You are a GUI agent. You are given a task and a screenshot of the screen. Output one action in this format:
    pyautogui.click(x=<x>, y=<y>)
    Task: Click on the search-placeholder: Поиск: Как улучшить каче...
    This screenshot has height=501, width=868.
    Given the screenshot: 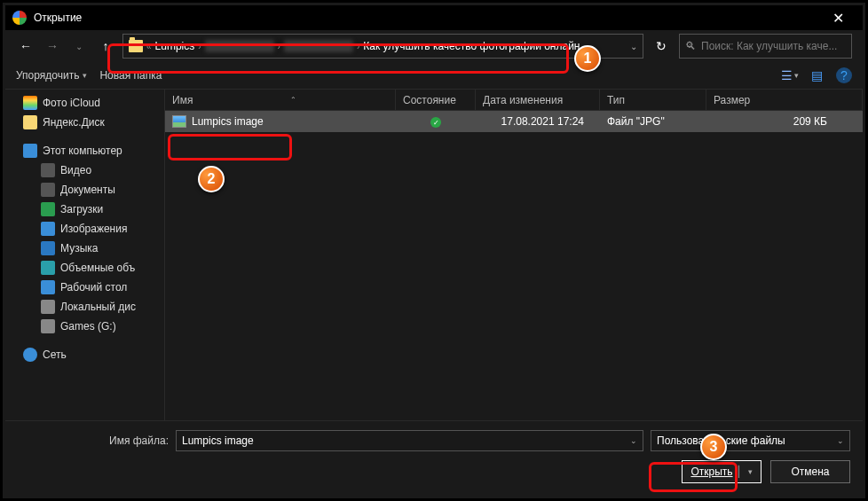 What is the action you would take?
    pyautogui.click(x=769, y=46)
    